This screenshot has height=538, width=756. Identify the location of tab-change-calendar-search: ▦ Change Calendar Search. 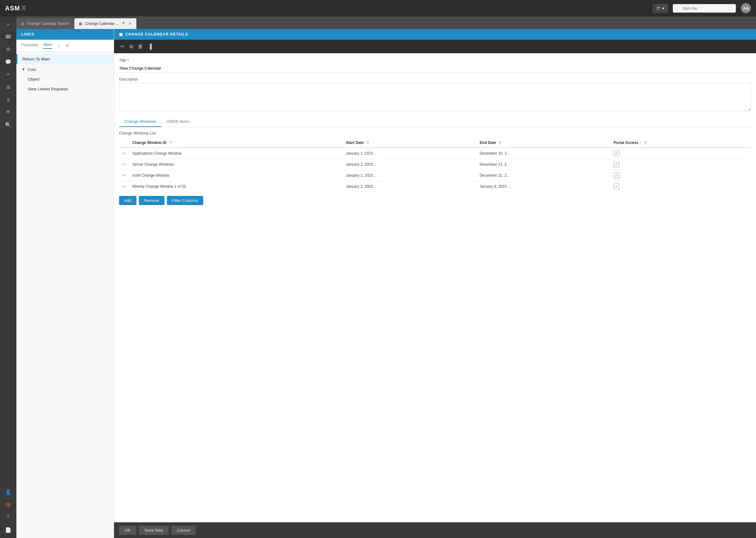
(45, 24).